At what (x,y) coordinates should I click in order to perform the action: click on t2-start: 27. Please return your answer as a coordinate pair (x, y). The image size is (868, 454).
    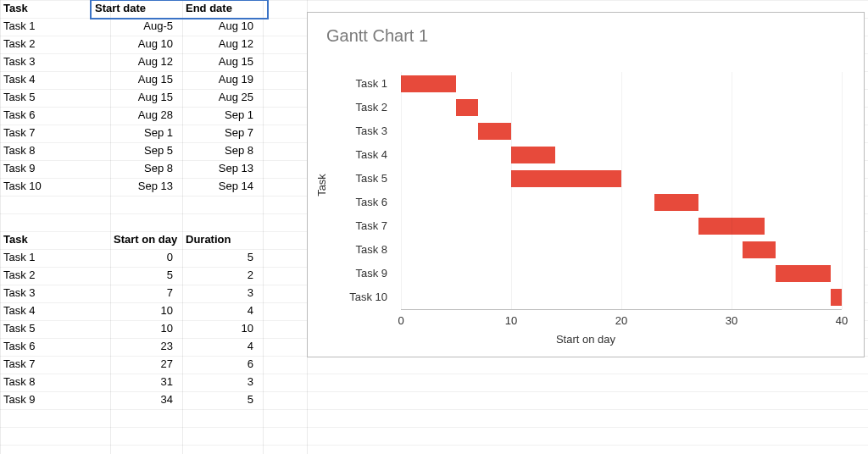
    Looking at the image, I should click on (143, 364).